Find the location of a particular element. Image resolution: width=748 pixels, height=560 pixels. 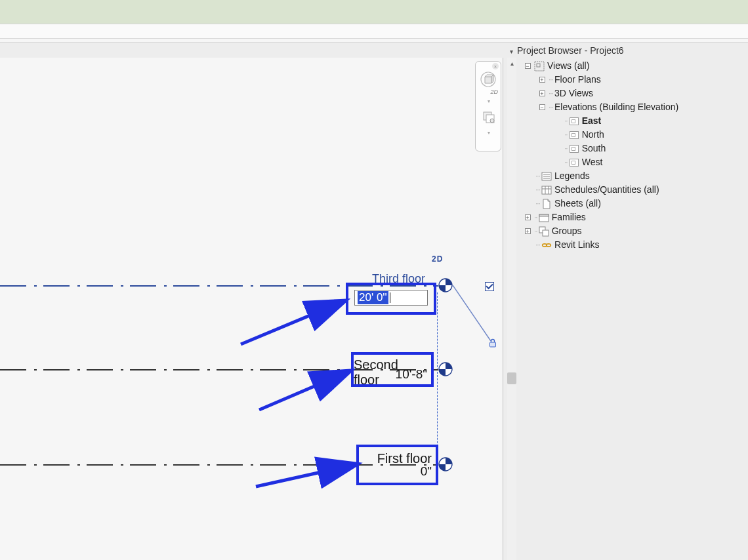

navbar-close-icon: × is located at coordinates (495, 66).